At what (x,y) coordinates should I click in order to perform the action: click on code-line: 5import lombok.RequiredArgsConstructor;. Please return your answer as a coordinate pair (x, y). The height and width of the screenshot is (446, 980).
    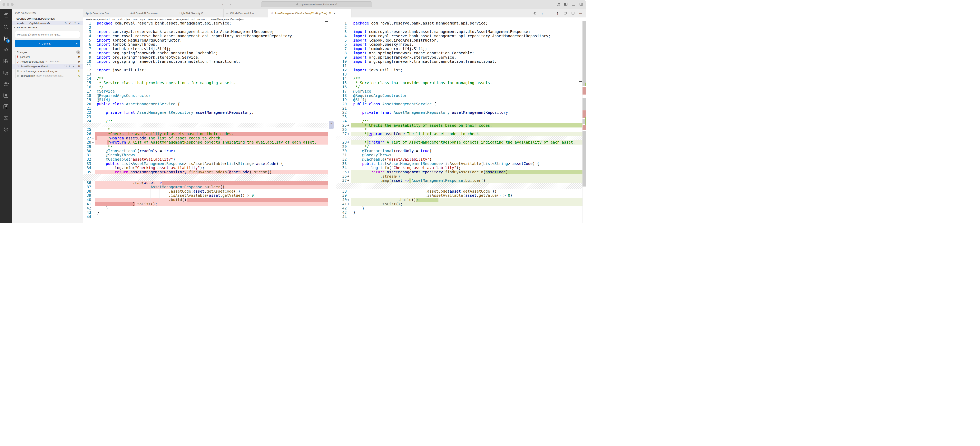
    Looking at the image, I should click on (205, 40).